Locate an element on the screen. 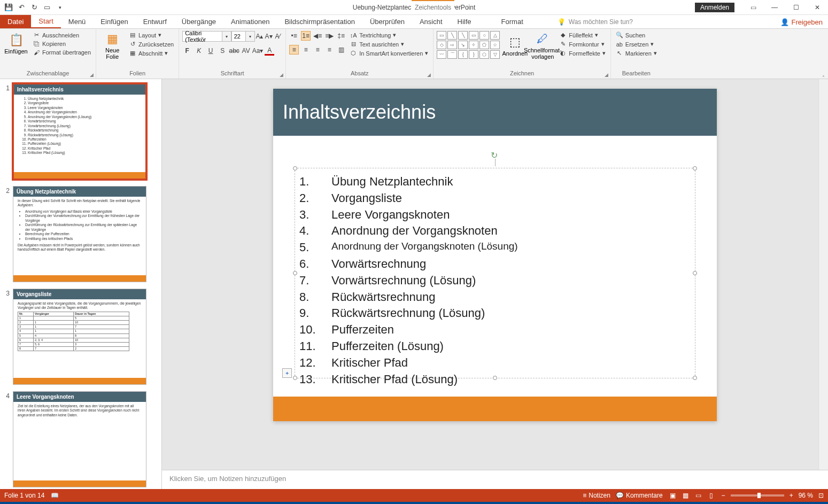 The image size is (828, 504). decrease-font-icon: A▾ is located at coordinates (268, 36).